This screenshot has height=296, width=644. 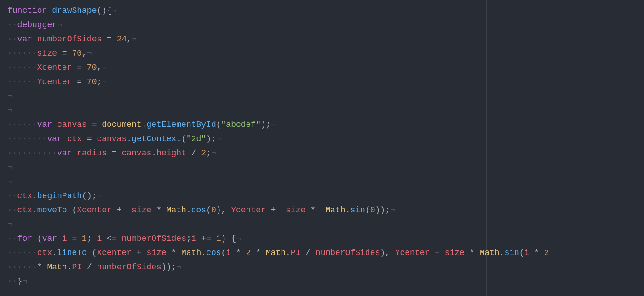 I want to click on code-line: ······Xcenter = 70,¬, so click(x=322, y=68).